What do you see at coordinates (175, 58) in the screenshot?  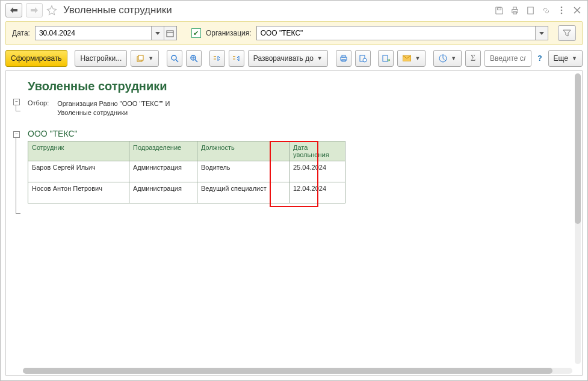 I see `search-icon` at bounding box center [175, 58].